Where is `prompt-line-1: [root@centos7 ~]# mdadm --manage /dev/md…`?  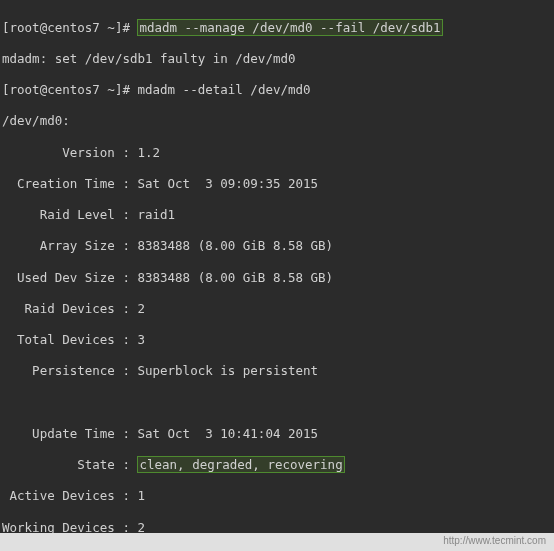
prompt-line-1: [root@centos7 ~]# mdadm --manage /dev/md… is located at coordinates (277, 28).